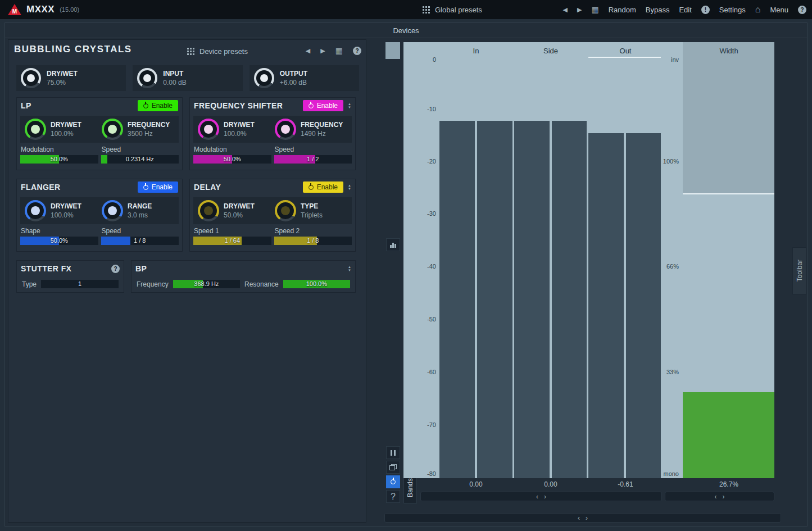 The height and width of the screenshot is (531, 812). I want to click on width-scrollbar: ‹›, so click(719, 497).